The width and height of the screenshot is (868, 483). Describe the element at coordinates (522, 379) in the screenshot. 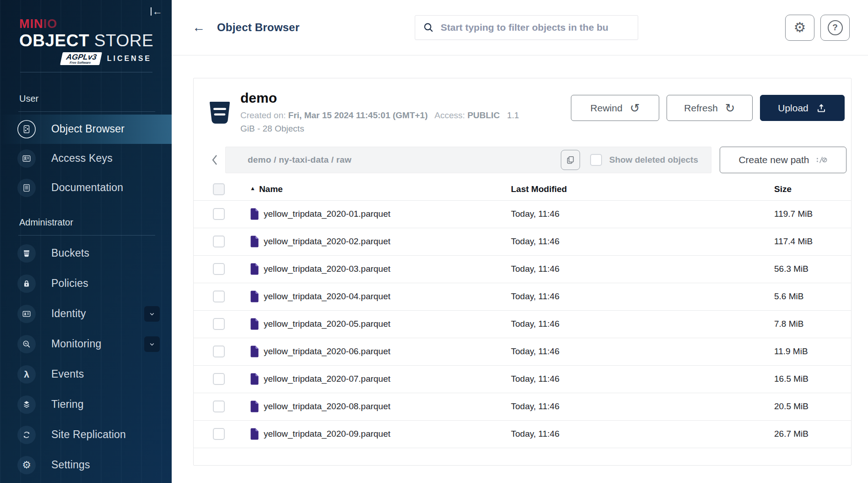

I see `table-row: yellow_tripdata_2020-07.parquet Today, 1…` at that location.